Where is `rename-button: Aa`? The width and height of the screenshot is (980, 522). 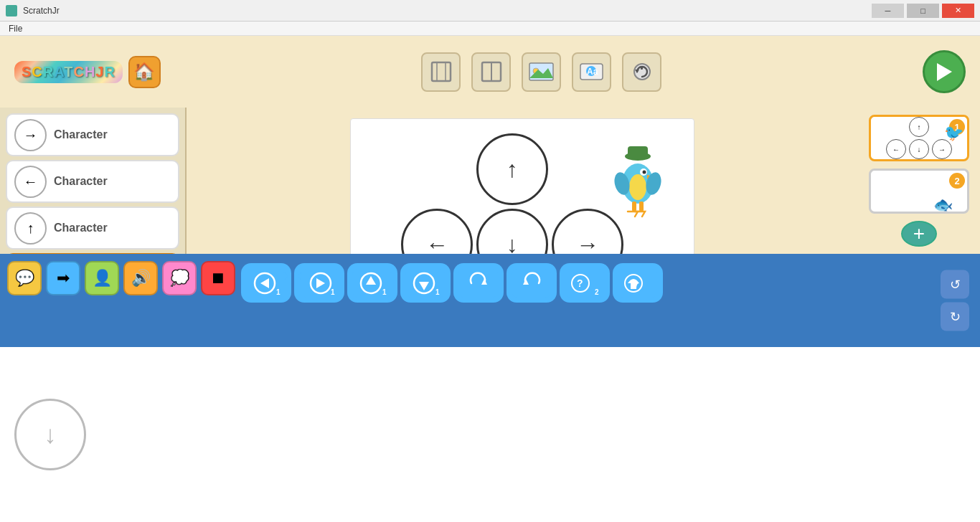 rename-button: Aa is located at coordinates (591, 72).